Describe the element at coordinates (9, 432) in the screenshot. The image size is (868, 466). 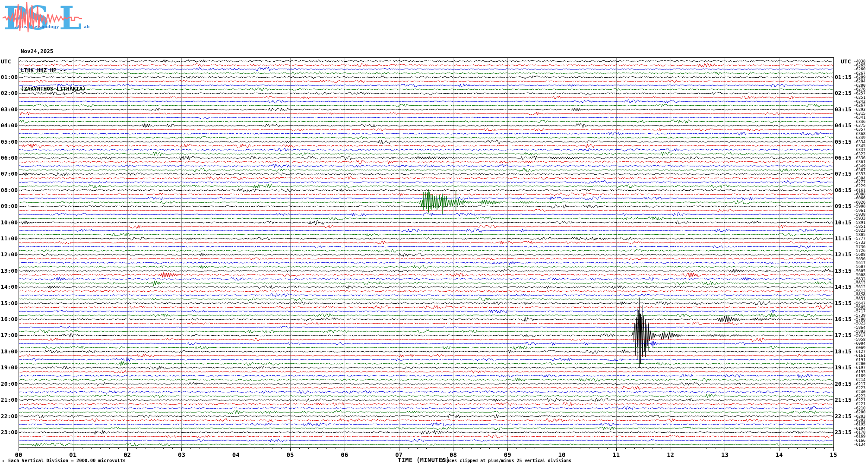
I see `left-time-label: 23:00` at that location.